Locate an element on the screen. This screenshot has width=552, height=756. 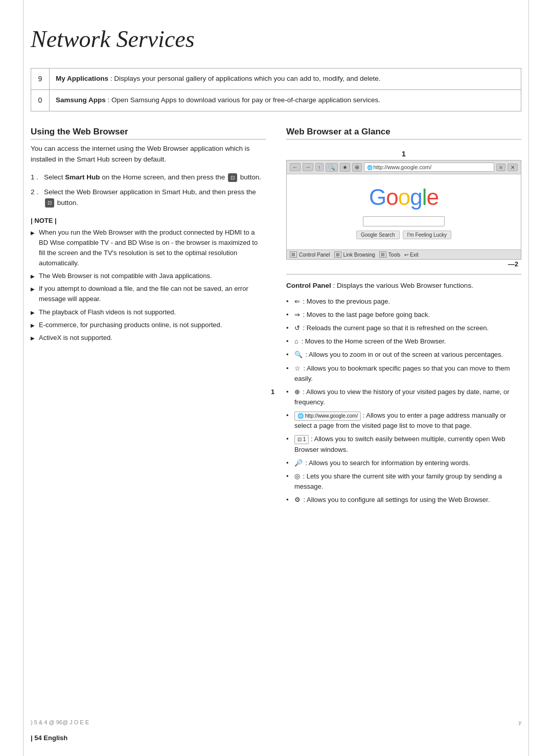
control-panel-bullets: ⇐ : Moves to the previous page. ⇒ : Move… is located at coordinates (404, 401).